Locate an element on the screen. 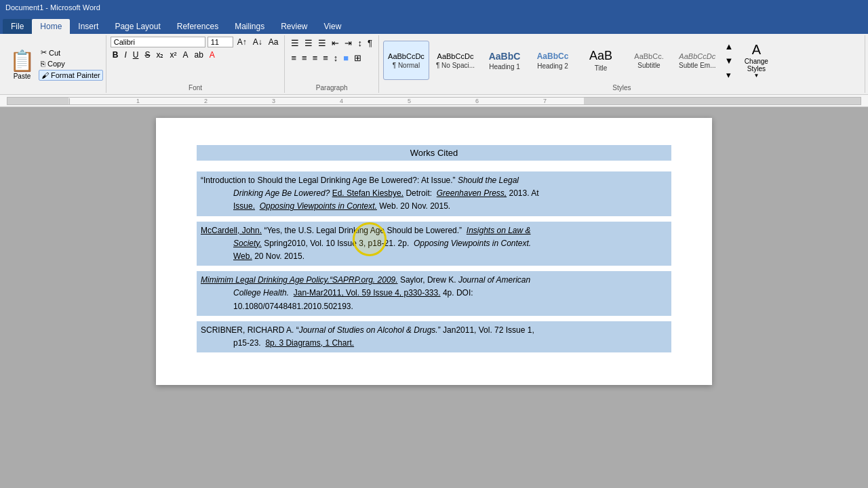 This screenshot has width=868, height=488. citation-3-line-1: Mimimim Legal Drinking Age Policy.“SAPRP… is located at coordinates (434, 281).